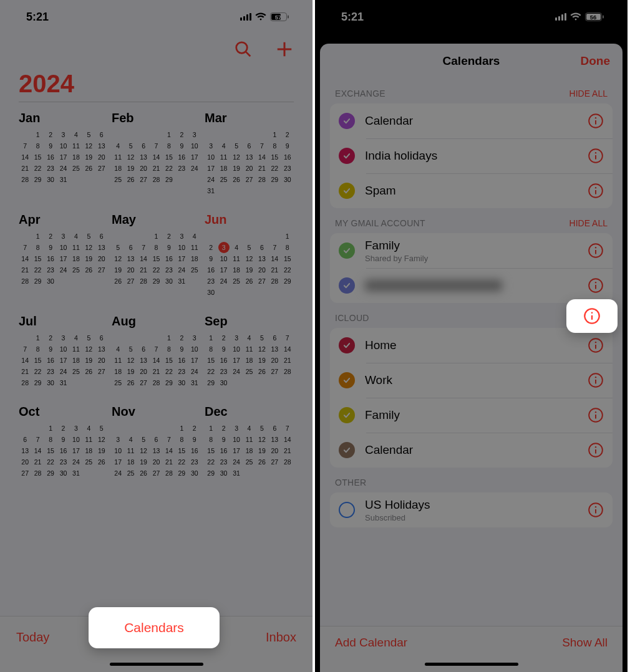 Image resolution: width=630 pixels, height=672 pixels. I want to click on section-header: OTHER, so click(472, 480).